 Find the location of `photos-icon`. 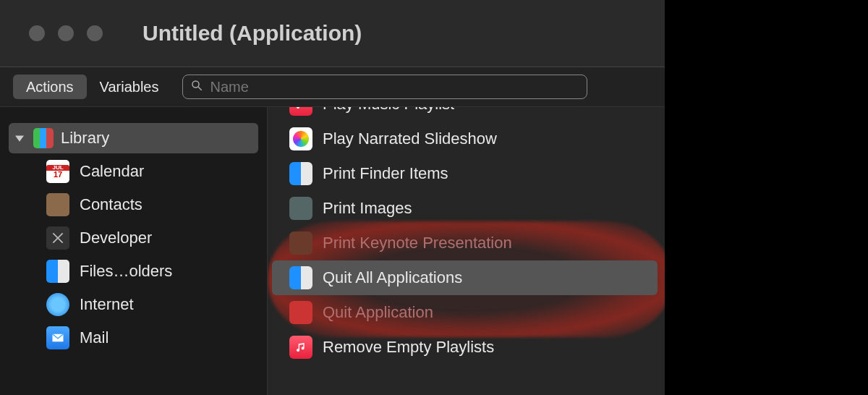

photos-icon is located at coordinates (301, 139).